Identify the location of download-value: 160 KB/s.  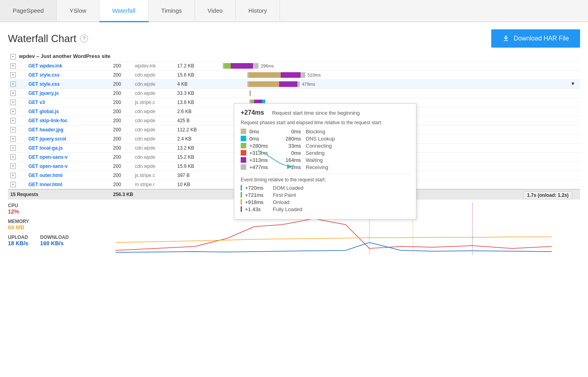
(54, 243).